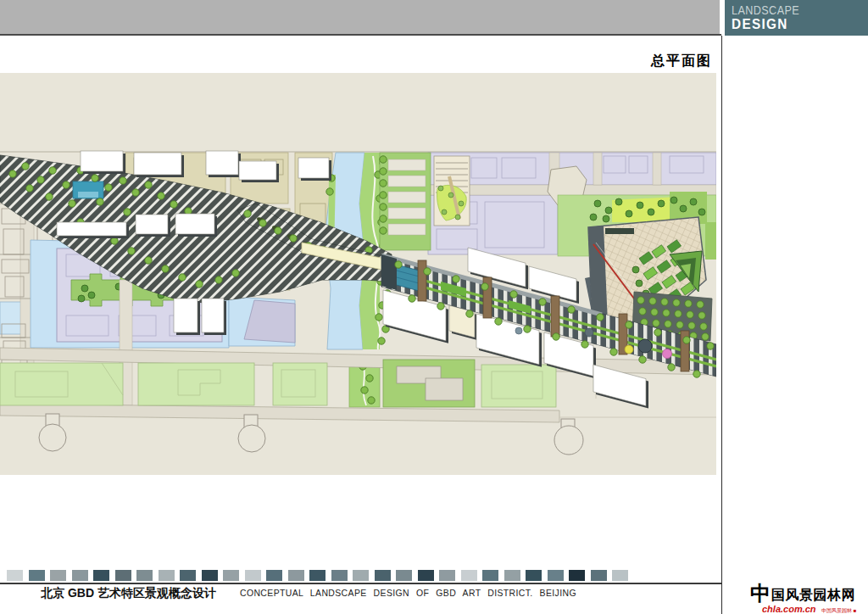 The image size is (868, 614). I want to click on brand-line1: LANDSCAPE, so click(788, 10).